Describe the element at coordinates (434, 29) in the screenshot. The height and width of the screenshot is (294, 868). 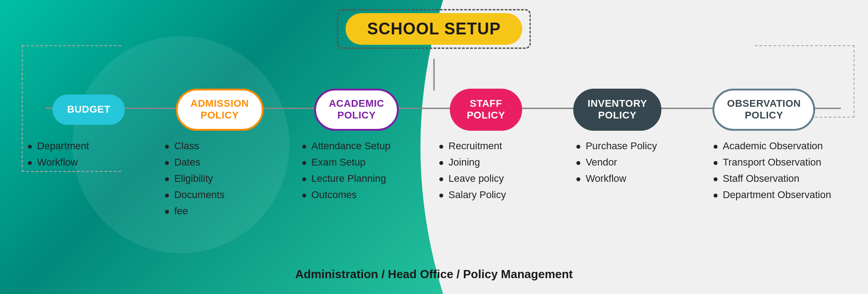
I see `school-setup-border-box: SCHOOL SETUP` at that location.